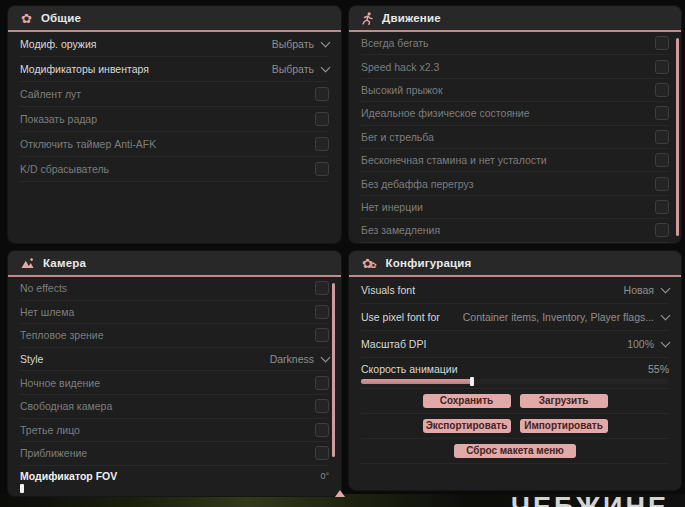 This screenshot has width=685, height=507. I want to click on option-row-infinite-stamina: Бесконечная стамина и нет усталости, so click(515, 160).